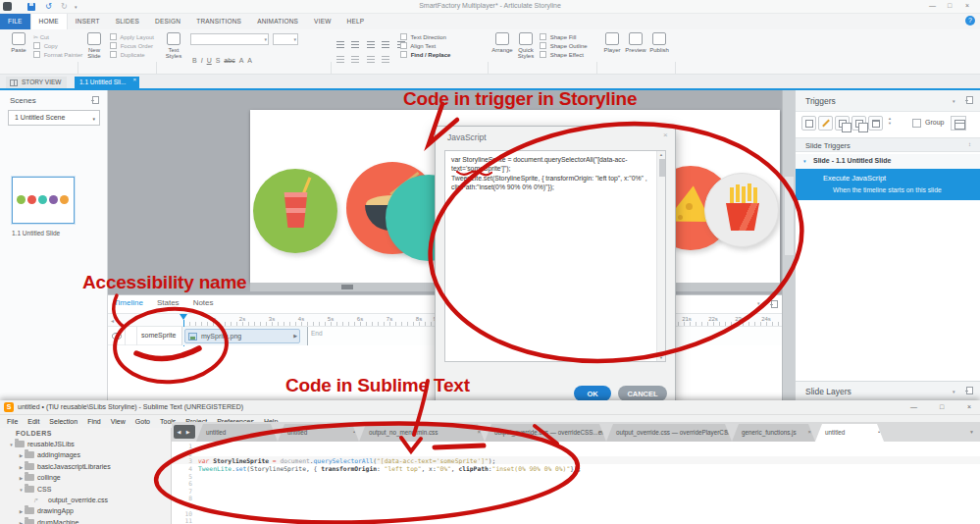 The width and height of the screenshot is (980, 524). What do you see at coordinates (958, 124) in the screenshot?
I see `trigger-wizard-button` at bounding box center [958, 124].